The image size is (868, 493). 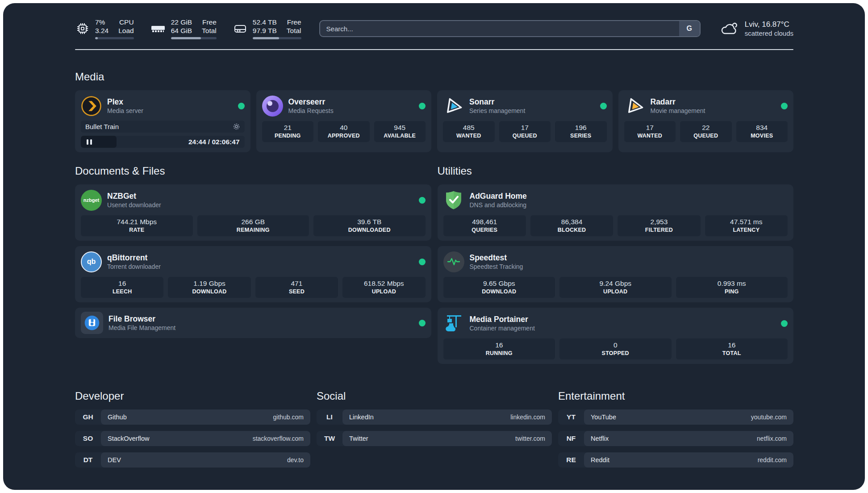 What do you see at coordinates (497, 111) in the screenshot?
I see `app-subtitle: Series management` at bounding box center [497, 111].